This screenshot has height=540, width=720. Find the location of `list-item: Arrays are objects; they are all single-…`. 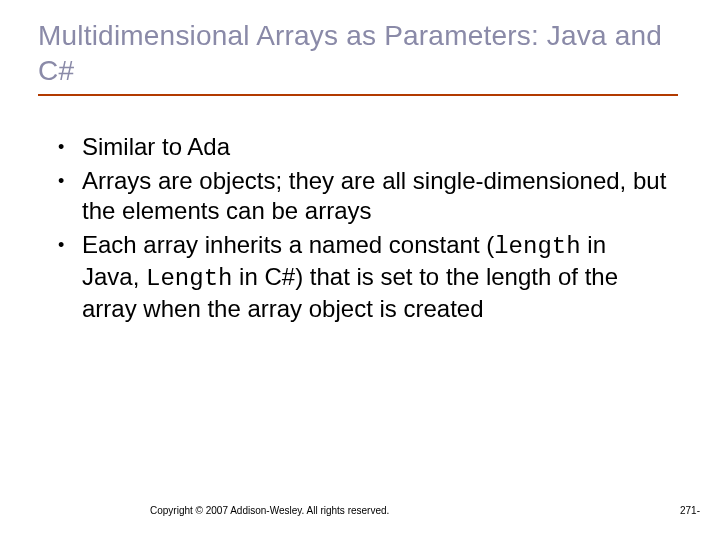

list-item: Arrays are objects; they are all single-… is located at coordinates (360, 196).